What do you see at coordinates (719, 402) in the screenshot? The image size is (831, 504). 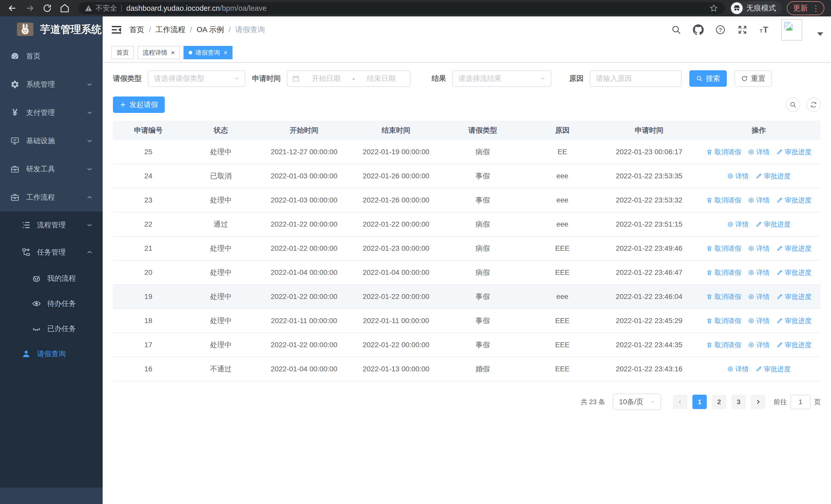 I see `page-button-2: 2` at bounding box center [719, 402].